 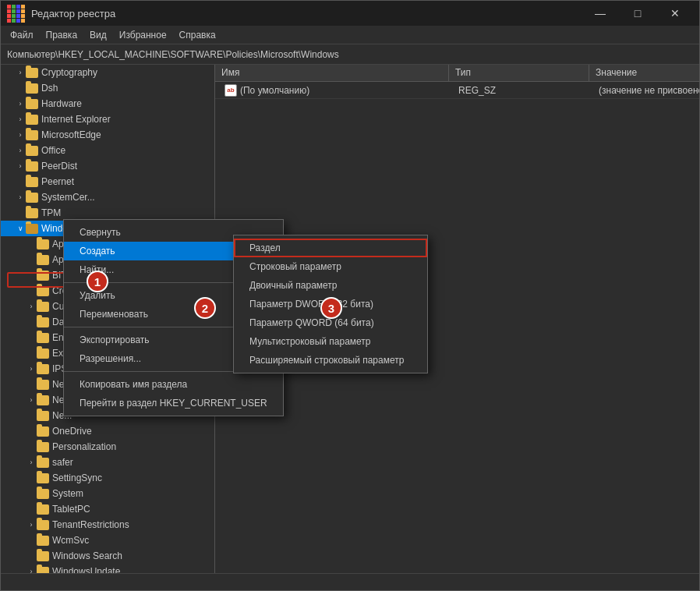 What do you see at coordinates (22, 34) in the screenshot?
I see `menu-file: Файл` at bounding box center [22, 34].